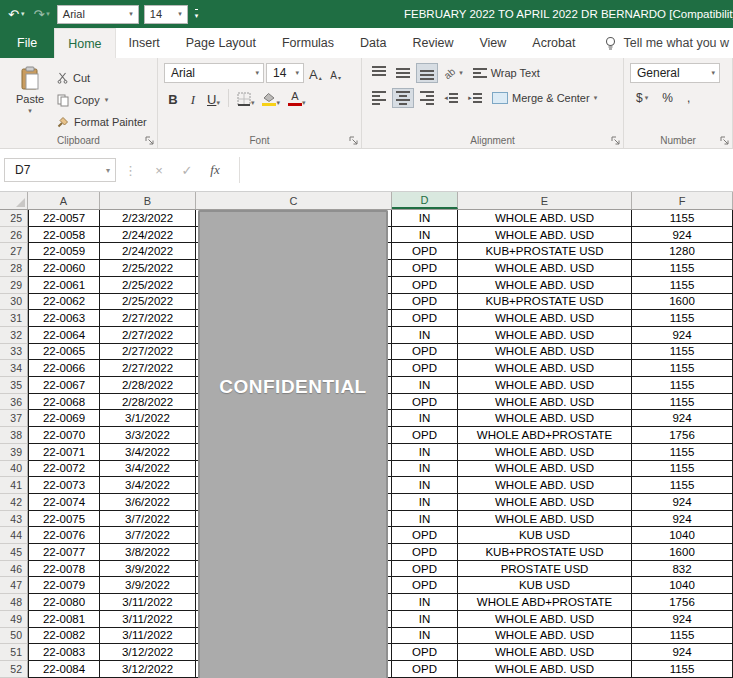 This screenshot has height=678, width=733. I want to click on column-header-c: C, so click(294, 200).